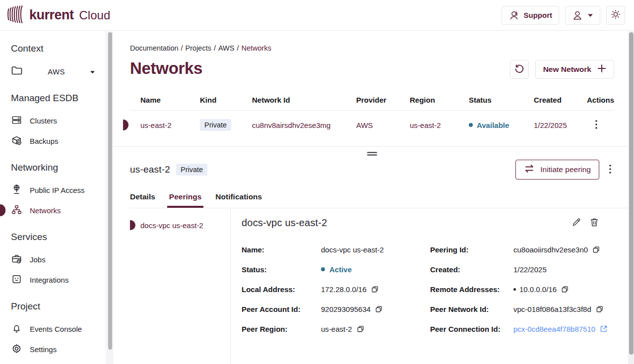 The height and width of the screenshot is (364, 634). What do you see at coordinates (561, 100) in the screenshot?
I see `col-created: Created` at bounding box center [561, 100].